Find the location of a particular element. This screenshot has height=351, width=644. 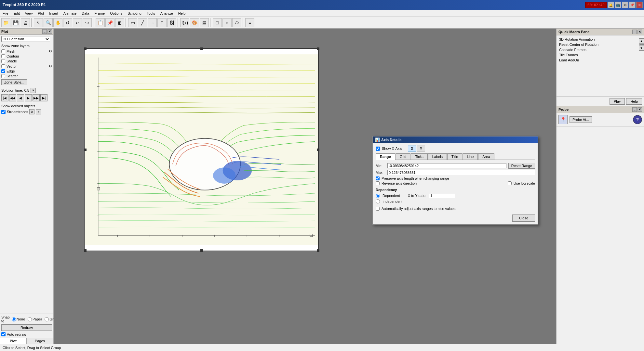

right-scrollbar: ▲ ▼ is located at coordinates (641, 188).